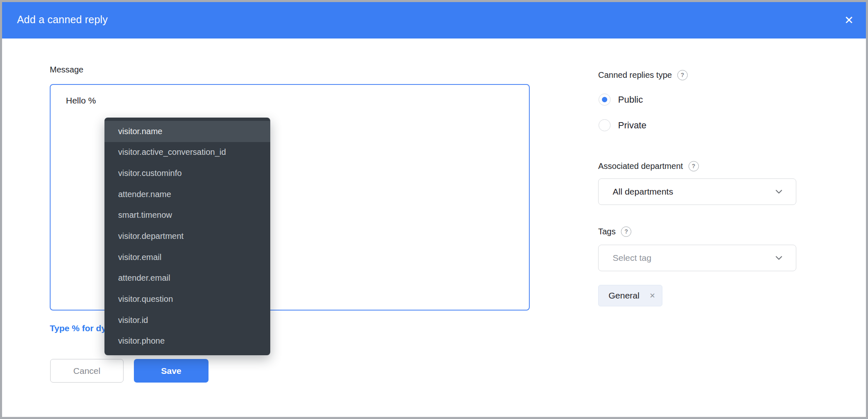 The image size is (868, 419). I want to click on radio-label-public: Public, so click(630, 100).